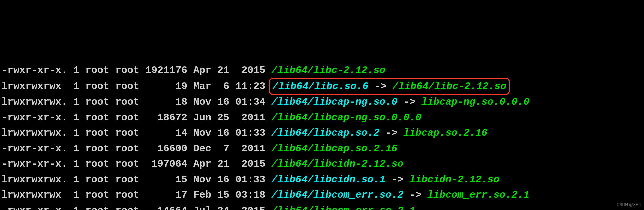  What do you see at coordinates (449, 86) in the screenshot?
I see `symlink-target: /lib64/libc-2.12.so` at bounding box center [449, 86].